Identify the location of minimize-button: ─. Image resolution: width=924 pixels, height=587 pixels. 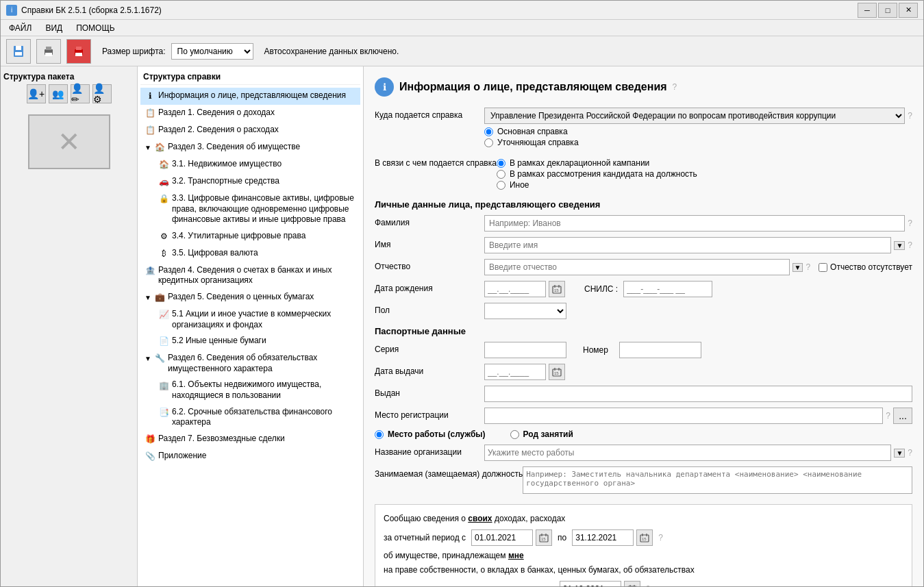
(867, 10).